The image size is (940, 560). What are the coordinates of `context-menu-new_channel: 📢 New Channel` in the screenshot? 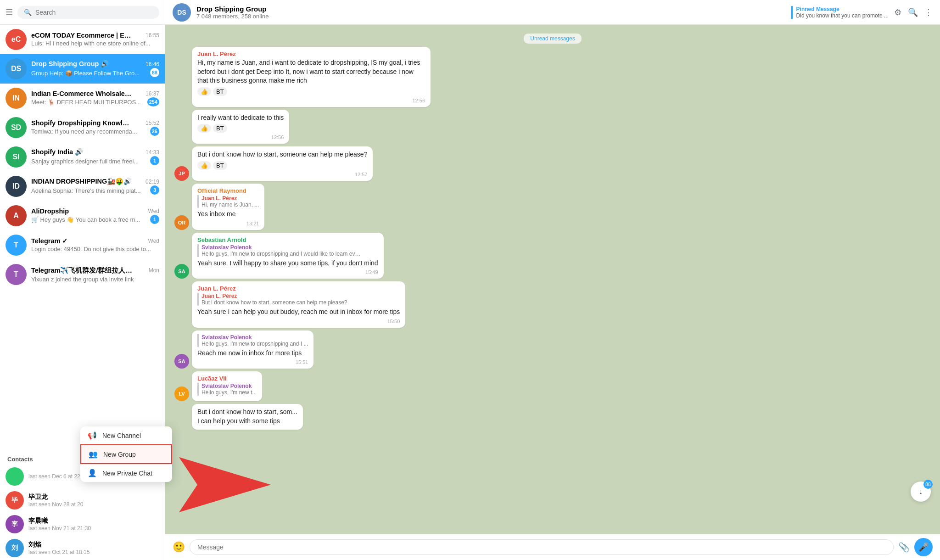 It's located at (126, 435).